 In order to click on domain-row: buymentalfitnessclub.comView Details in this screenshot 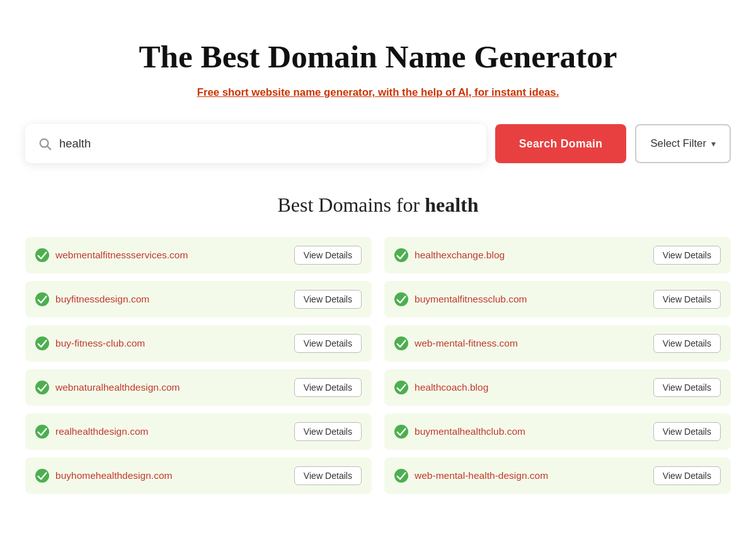, I will do `click(558, 299)`.